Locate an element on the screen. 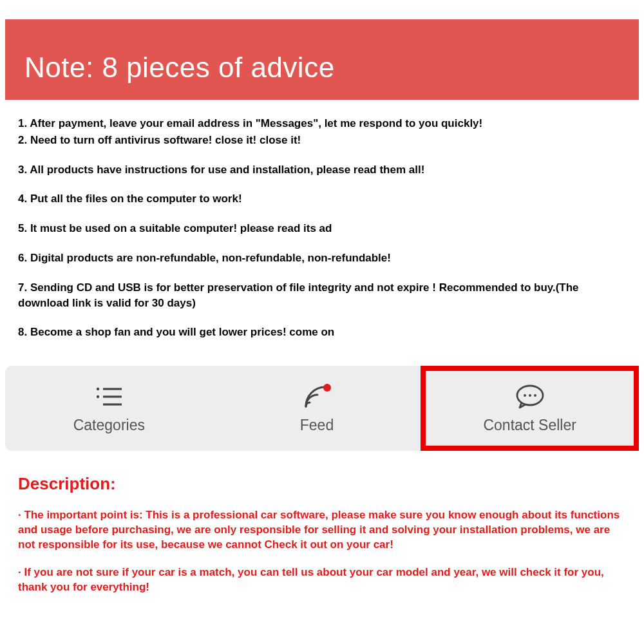 The width and height of the screenshot is (644, 644). nav-feed: Feed is located at coordinates (317, 408).